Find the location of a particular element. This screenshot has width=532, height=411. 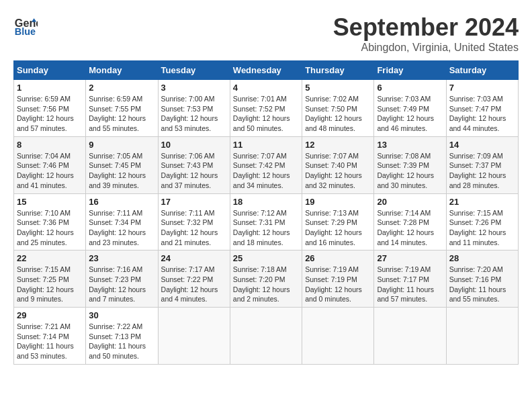

svg-text: Blue is located at coordinates (26, 32).